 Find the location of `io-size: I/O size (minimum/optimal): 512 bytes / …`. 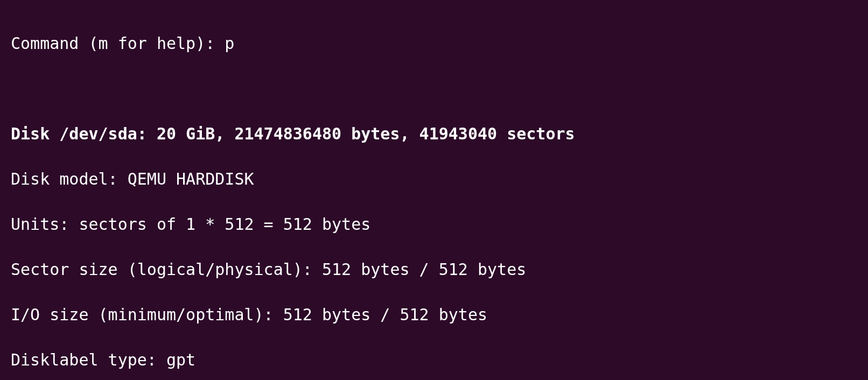

io-size: I/O size (minimum/optimal): 512 bytes / … is located at coordinates (434, 315).